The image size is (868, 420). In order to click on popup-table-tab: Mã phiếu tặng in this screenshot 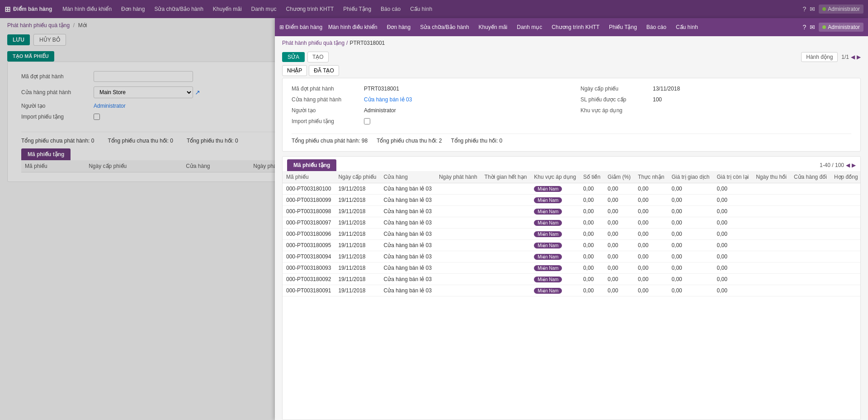, I will do `click(312, 165)`.